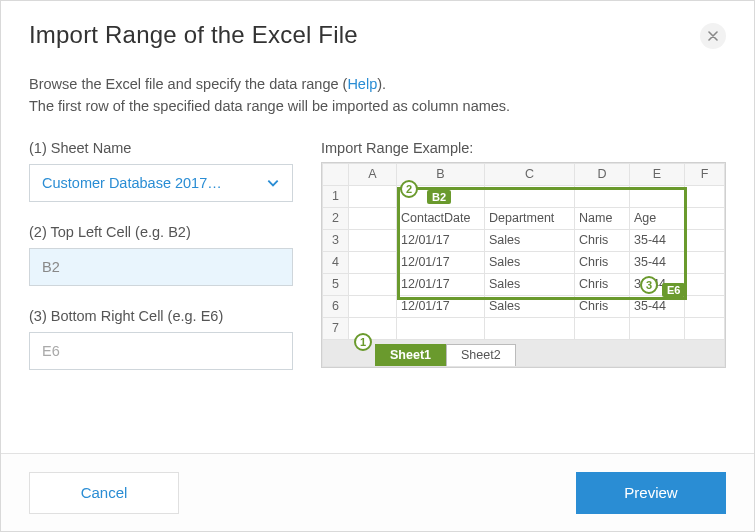  I want to click on preview-button: Preview, so click(651, 493).